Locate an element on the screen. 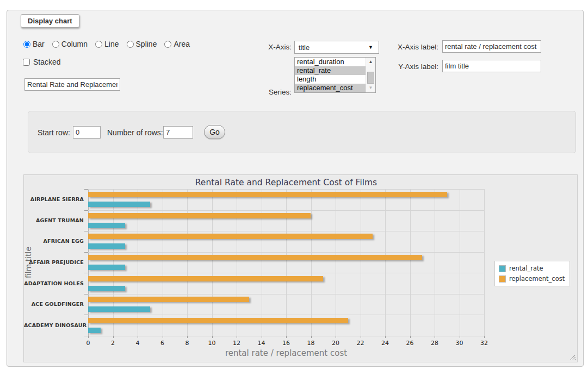 The height and width of the screenshot is (370, 588). stacked-option: Stacked is located at coordinates (42, 62).